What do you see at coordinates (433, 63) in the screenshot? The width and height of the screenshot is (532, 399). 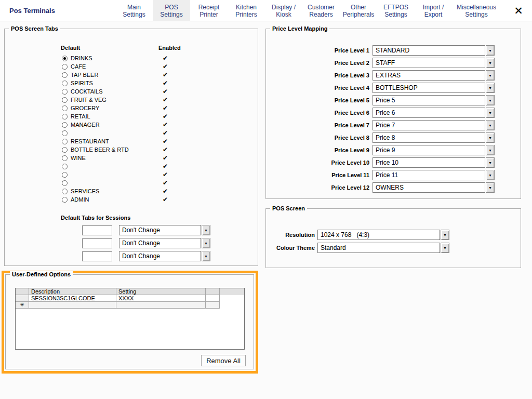 I see `price-level-dropdown: STAFF▼` at bounding box center [433, 63].